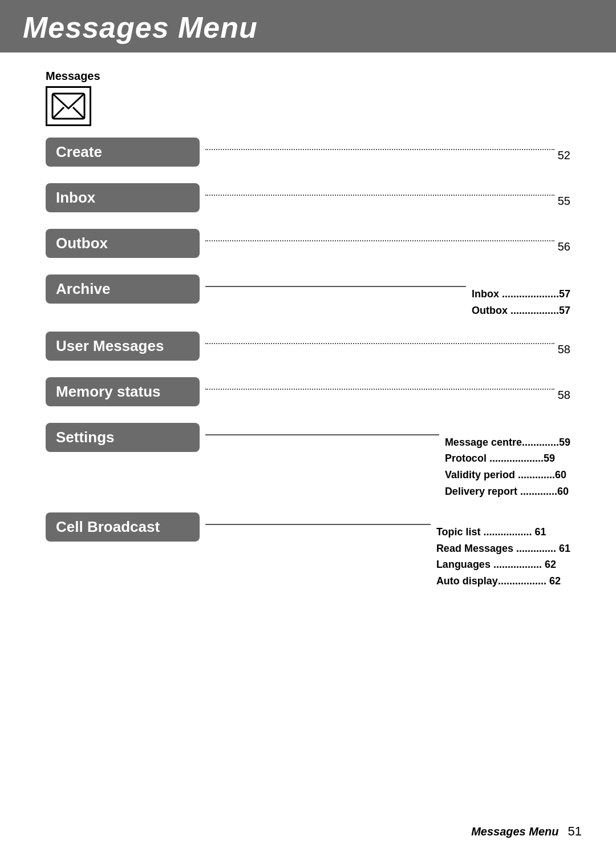  What do you see at coordinates (385, 389) in the screenshot?
I see `memory-status-line-area: 58` at bounding box center [385, 389].